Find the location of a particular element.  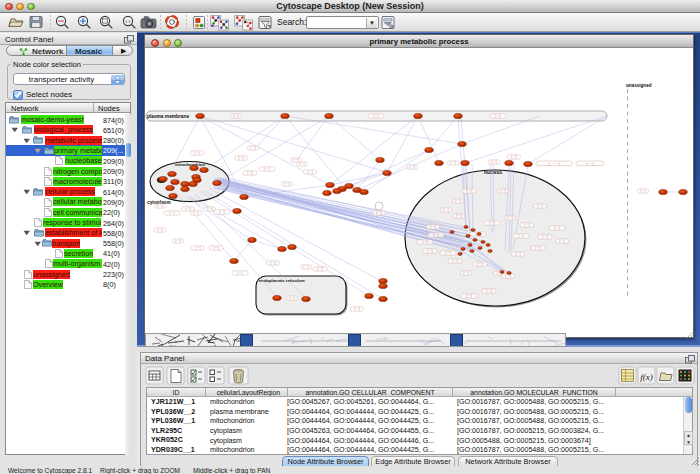

svg-text: mitochondrion is located at coordinates (190, 164).